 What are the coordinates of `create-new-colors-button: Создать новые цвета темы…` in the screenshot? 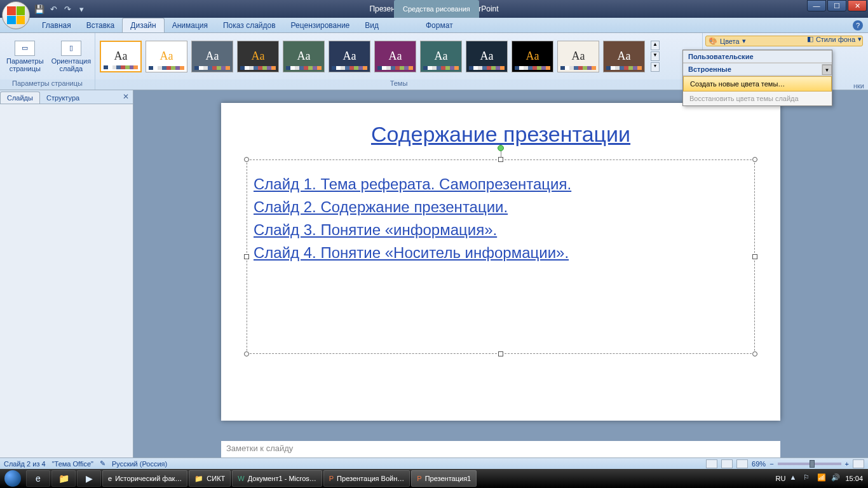 It's located at (757, 84).